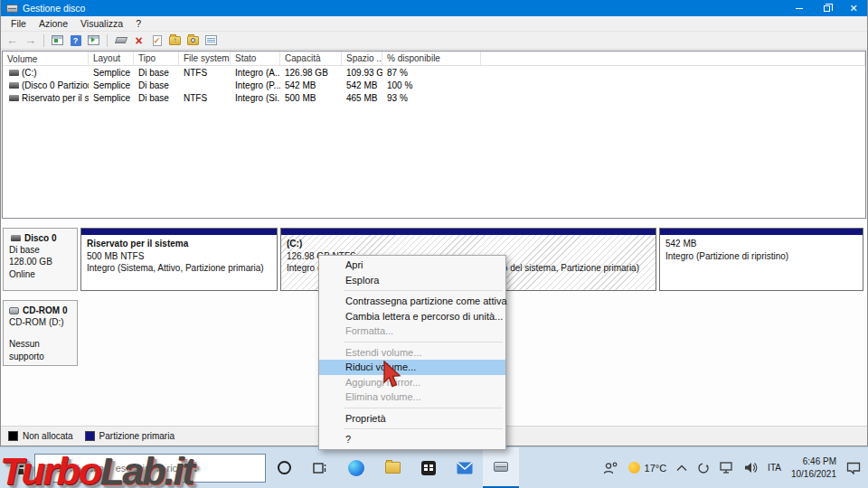  Describe the element at coordinates (111, 58) in the screenshot. I see `column-layout: Layout` at that location.